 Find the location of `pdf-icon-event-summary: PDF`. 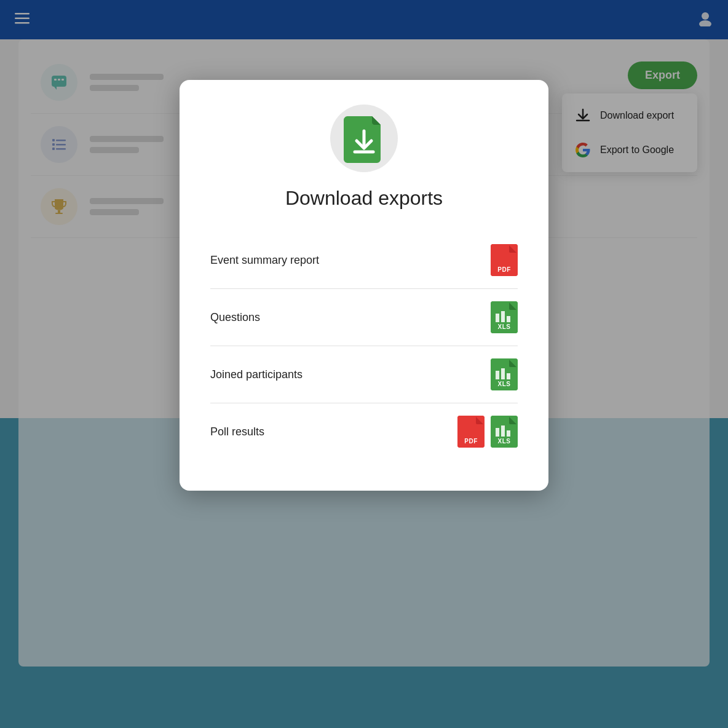

pdf-icon-event-summary: PDF is located at coordinates (504, 260).